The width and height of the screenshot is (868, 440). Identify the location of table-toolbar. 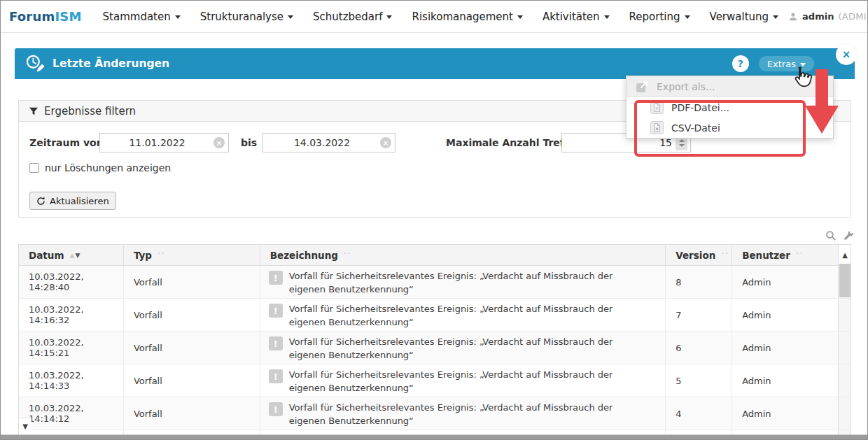
(840, 236).